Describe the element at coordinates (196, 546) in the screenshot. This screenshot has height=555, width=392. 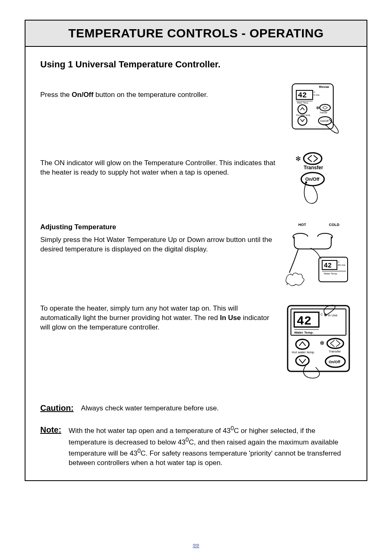
I see `page-number: 22` at that location.